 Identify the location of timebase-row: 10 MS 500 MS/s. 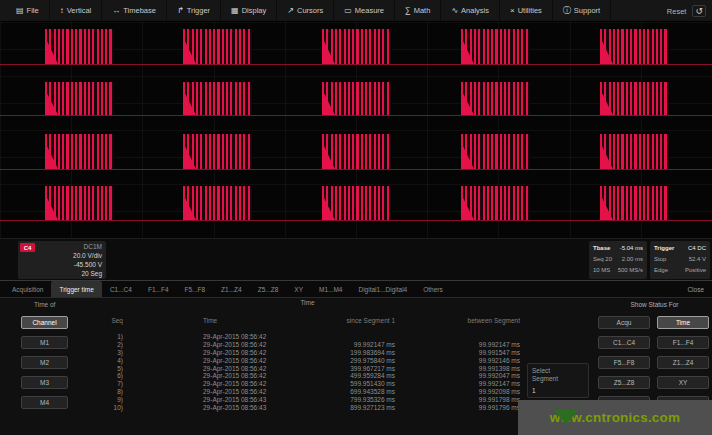
(618, 270).